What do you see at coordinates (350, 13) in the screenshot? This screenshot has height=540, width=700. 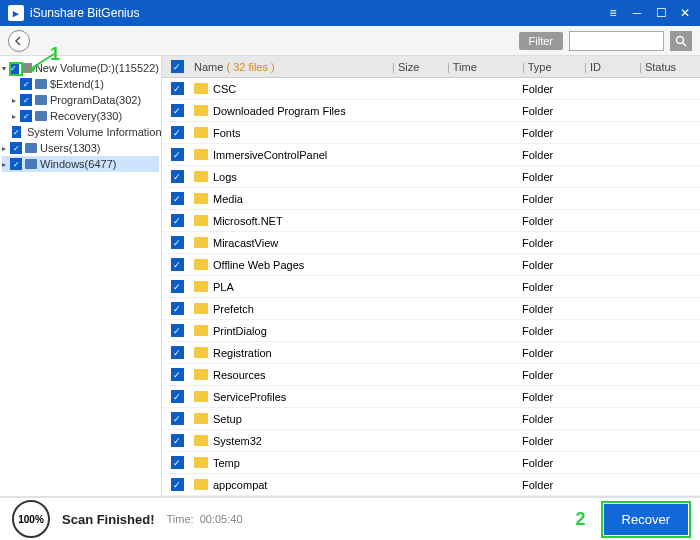 I see `titlebar: ▸ iSunshare BitGenius ≡ ─ ☐ ✕` at bounding box center [350, 13].